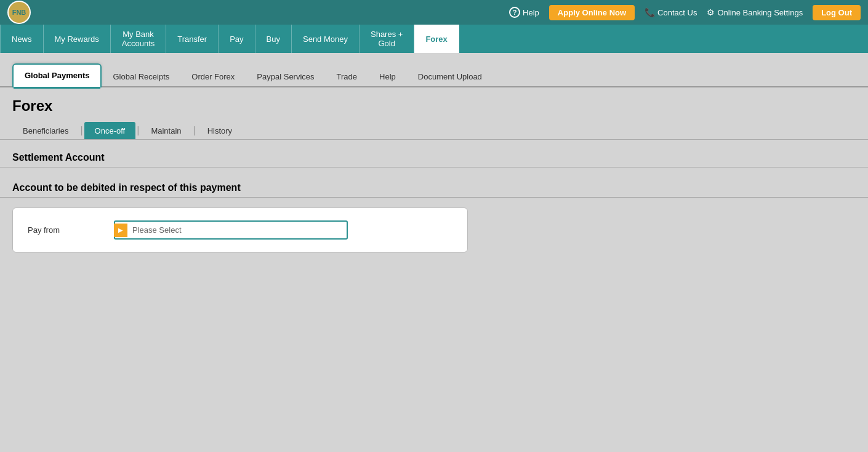 The height and width of the screenshot is (452, 868). I want to click on logo-area: FNB, so click(19, 12).